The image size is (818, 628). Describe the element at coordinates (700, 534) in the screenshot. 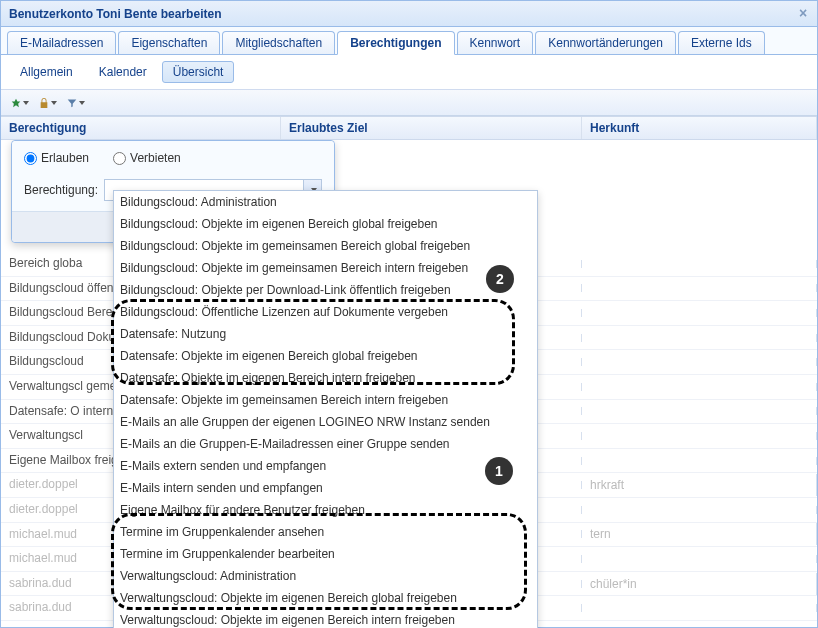

I see `cell-origin: tern` at that location.